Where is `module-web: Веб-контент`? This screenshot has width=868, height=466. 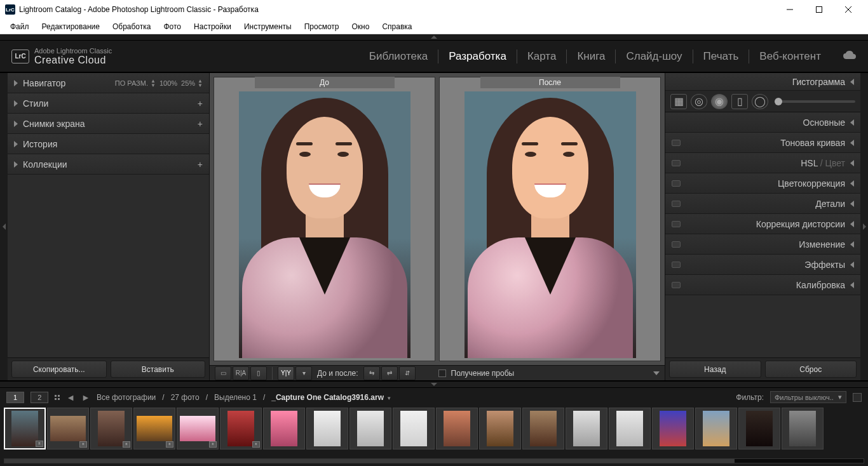
module-web: Веб-контент is located at coordinates (790, 57).